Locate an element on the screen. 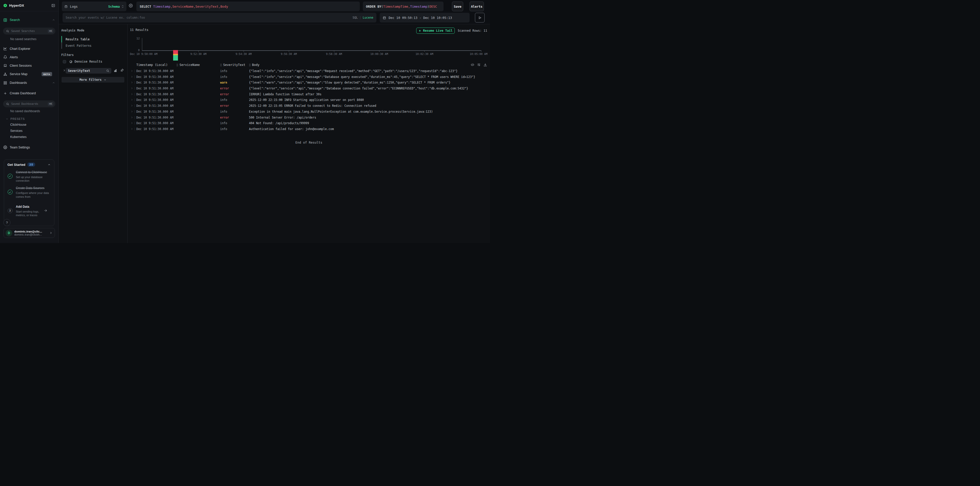 Image resolution: width=980 pixels, height=486 pixels. beta-badge: BETA is located at coordinates (47, 74).